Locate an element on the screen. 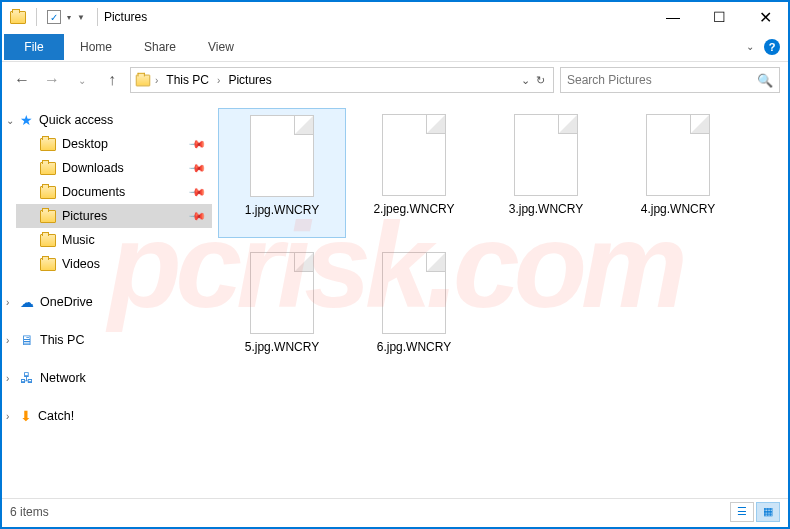 The image size is (790, 529). sidebar-item-label: This PC is located at coordinates (62, 340).